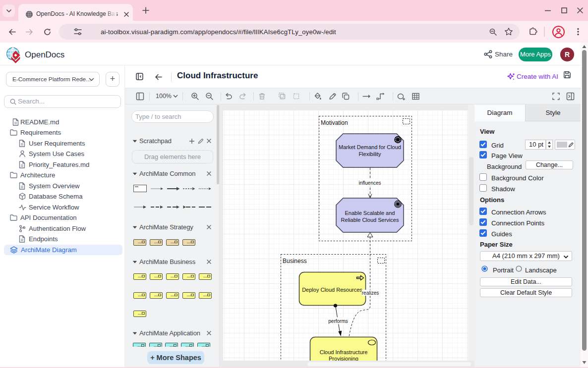 Image resolution: width=588 pixels, height=368 pixels. I want to click on svg-text: realizes, so click(370, 293).